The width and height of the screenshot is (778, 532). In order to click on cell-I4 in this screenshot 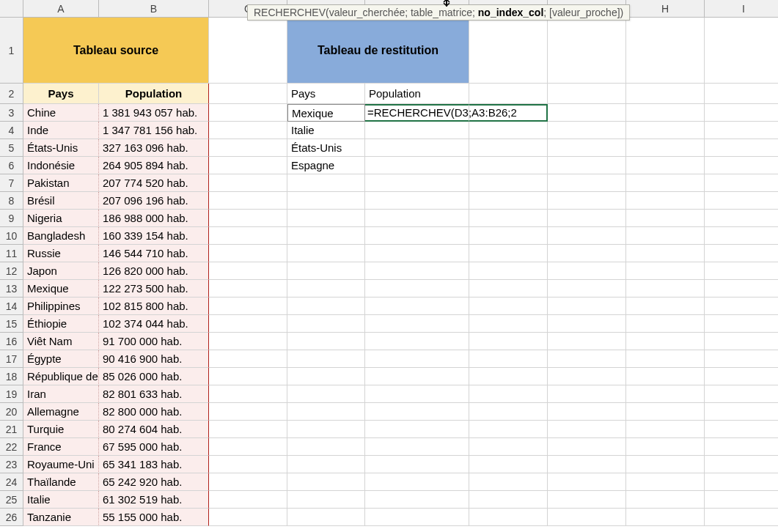, I will do `click(741, 130)`.